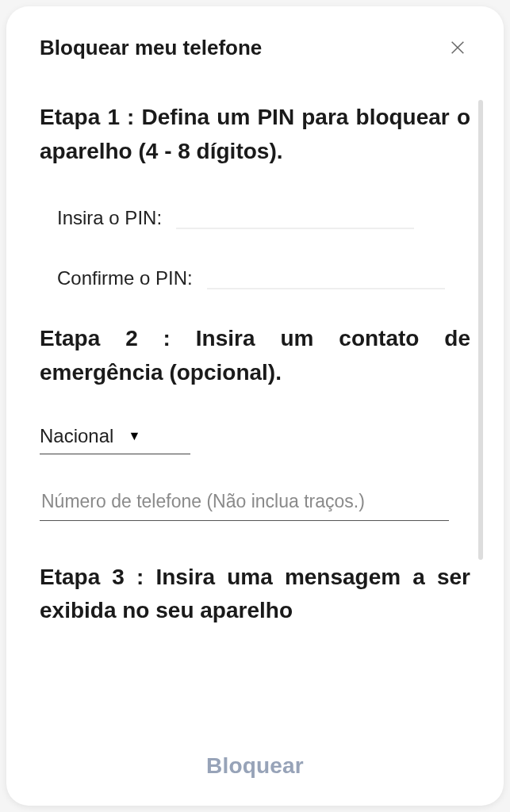 The image size is (510, 812). Describe the element at coordinates (151, 48) in the screenshot. I see `modal-title: Bloquear meu telefone` at that location.